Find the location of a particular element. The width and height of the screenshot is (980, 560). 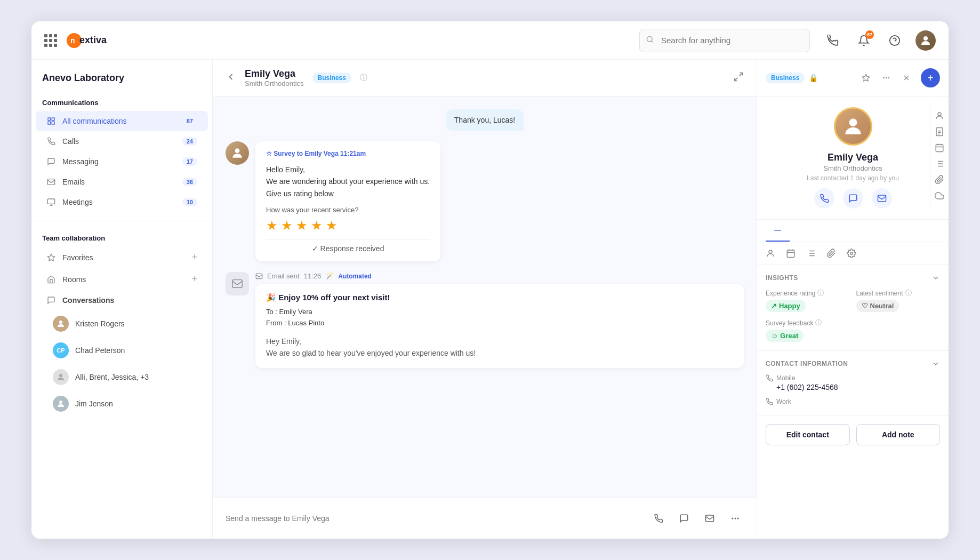

email-event: Email sent 11:26 🪄 Automated 🎉 Enjoy 10%… is located at coordinates (485, 320).